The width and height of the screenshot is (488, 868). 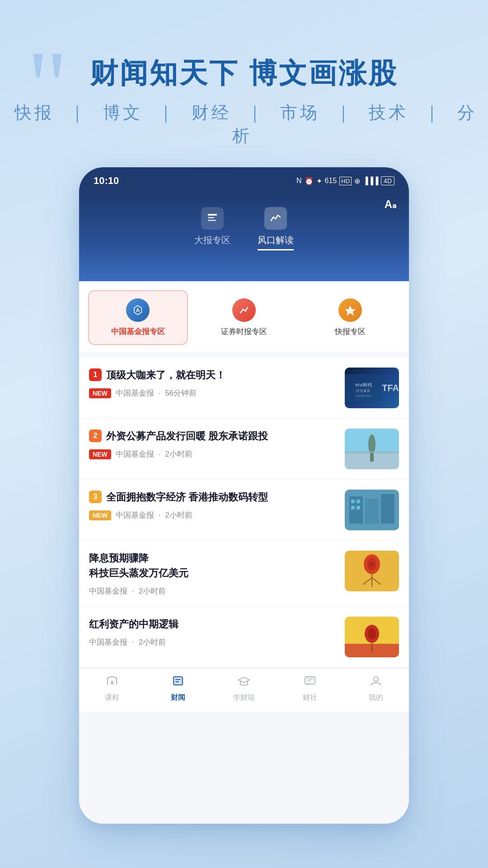 I want to click on new-badge-3: NEW, so click(x=100, y=515).